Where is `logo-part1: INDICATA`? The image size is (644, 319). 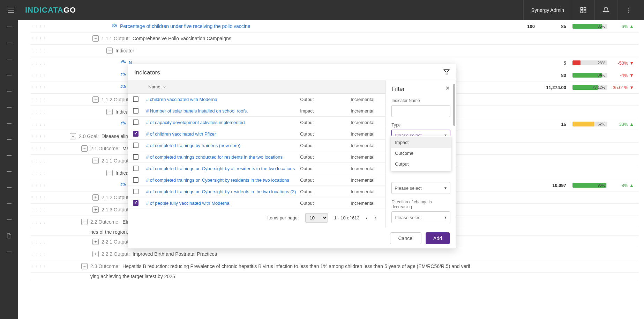 logo-part1: INDICATA is located at coordinates (44, 10).